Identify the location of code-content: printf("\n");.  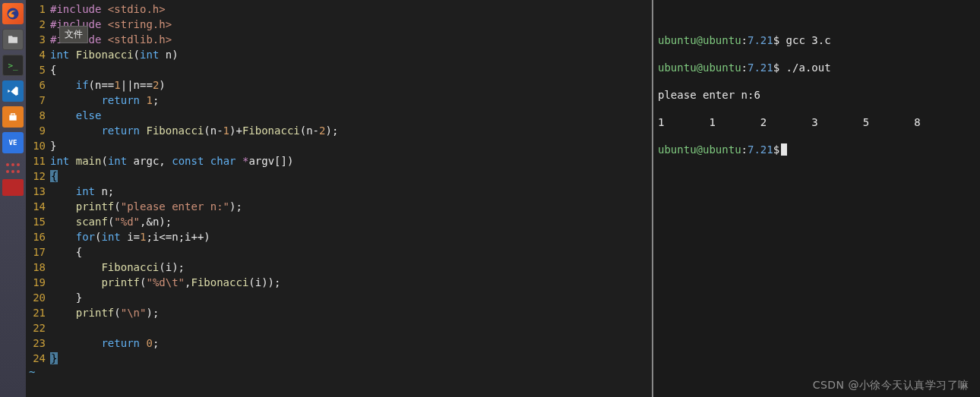
(105, 313).